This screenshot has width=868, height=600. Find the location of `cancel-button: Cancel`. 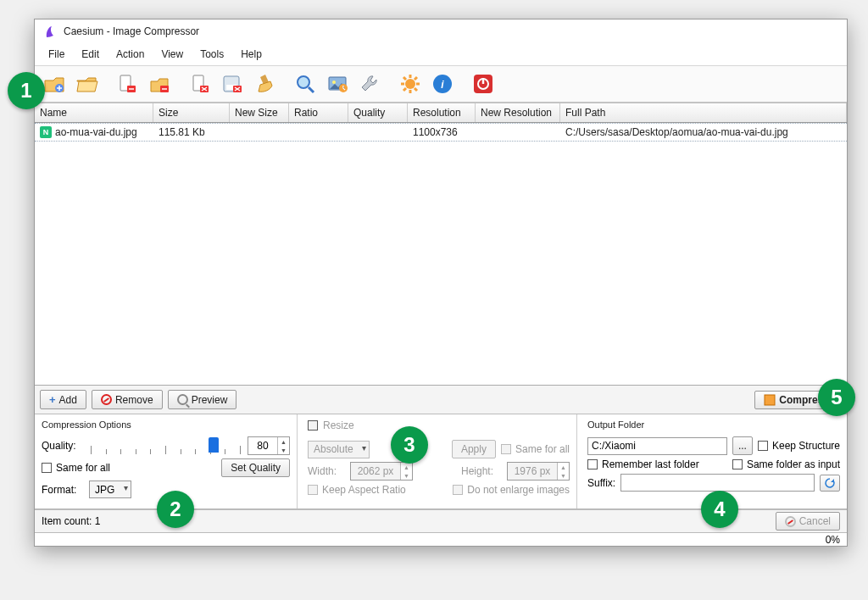

cancel-button: Cancel is located at coordinates (808, 521).